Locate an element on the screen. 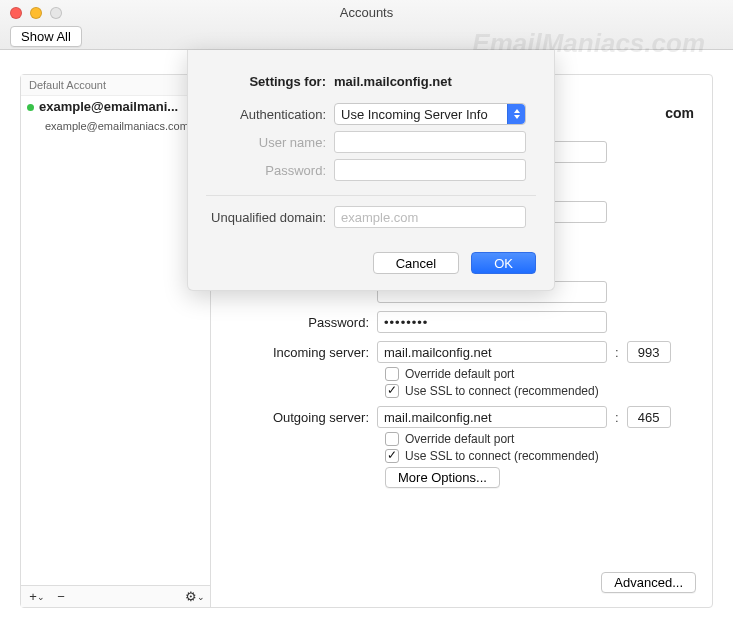 This screenshot has height=620, width=733. outgoing-ssl-checkbox is located at coordinates (392, 456).